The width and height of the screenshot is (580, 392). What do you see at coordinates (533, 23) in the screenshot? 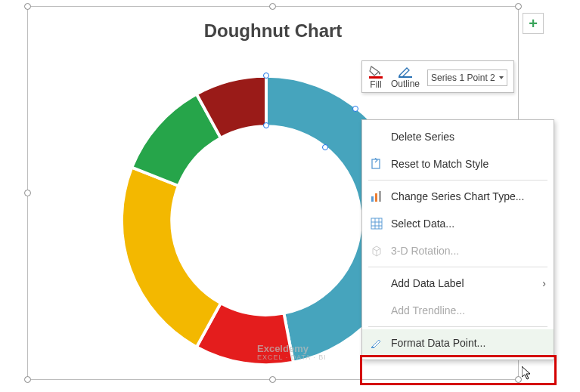
I see `chart-elements-button: +` at bounding box center [533, 23].